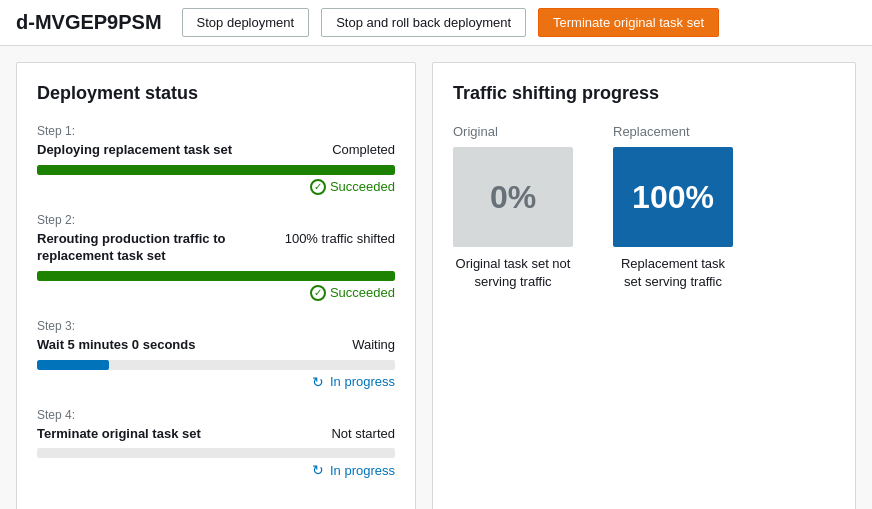 The width and height of the screenshot is (872, 509). I want to click on step-label: Step 4:, so click(216, 415).